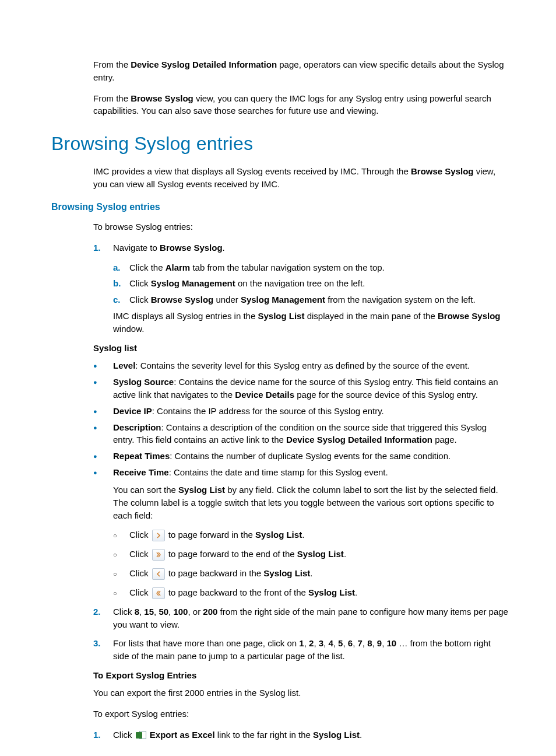 Image resolution: width=556 pixels, height=756 pixels. What do you see at coordinates (311, 456) in the screenshot?
I see `list-text: Repeat Times: Contains the number of dup…` at bounding box center [311, 456].